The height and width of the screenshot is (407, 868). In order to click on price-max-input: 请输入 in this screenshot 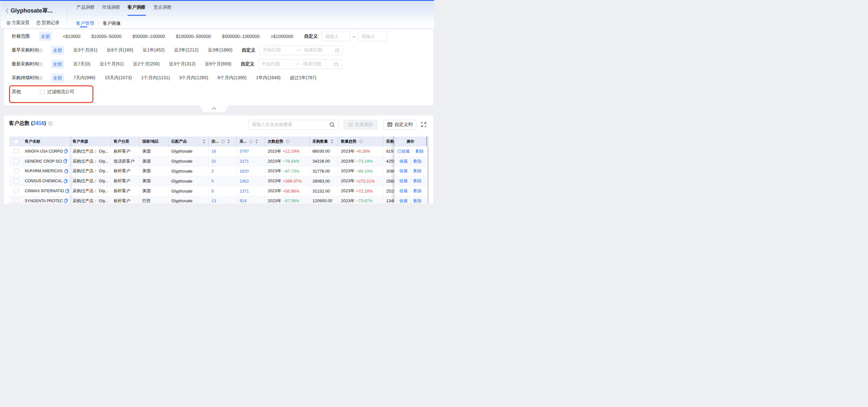, I will do `click(373, 36)`.